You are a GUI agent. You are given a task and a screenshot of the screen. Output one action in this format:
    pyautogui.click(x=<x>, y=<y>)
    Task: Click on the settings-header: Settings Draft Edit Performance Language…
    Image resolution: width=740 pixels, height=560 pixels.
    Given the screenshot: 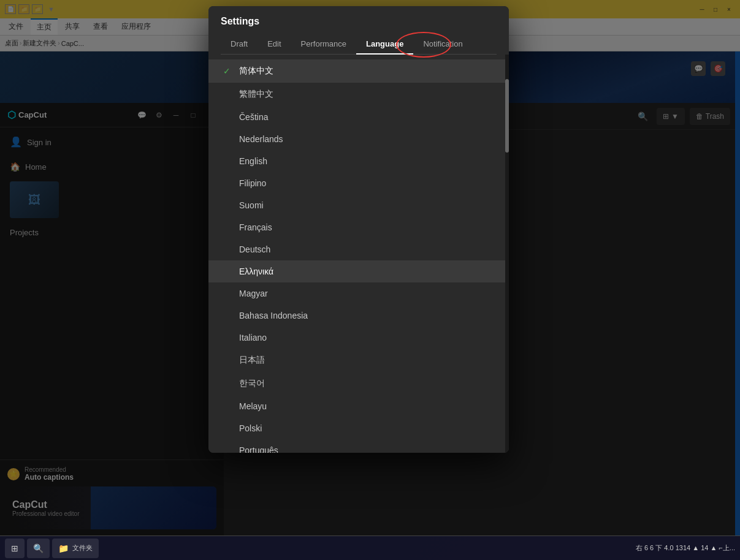 What is the action you would take?
    pyautogui.click(x=359, y=31)
    